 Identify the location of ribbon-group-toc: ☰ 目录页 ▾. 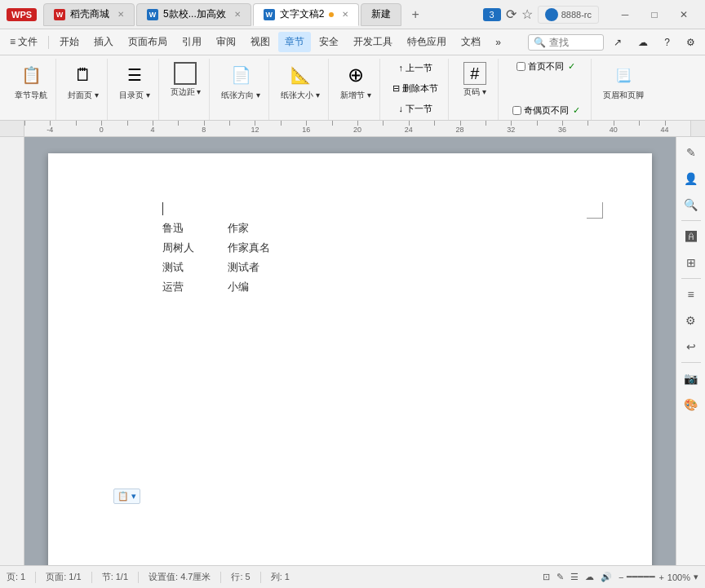
(135, 90).